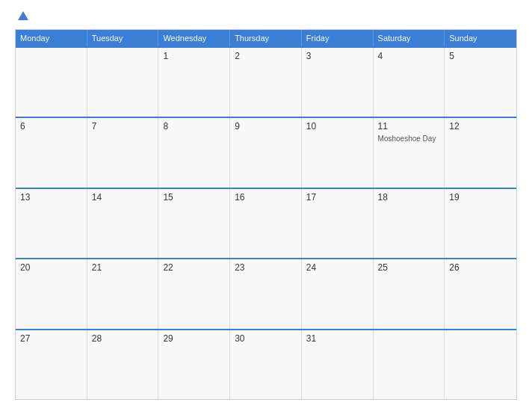  Describe the element at coordinates (409, 139) in the screenshot. I see `day-event: Moshoeshoe Day` at that location.